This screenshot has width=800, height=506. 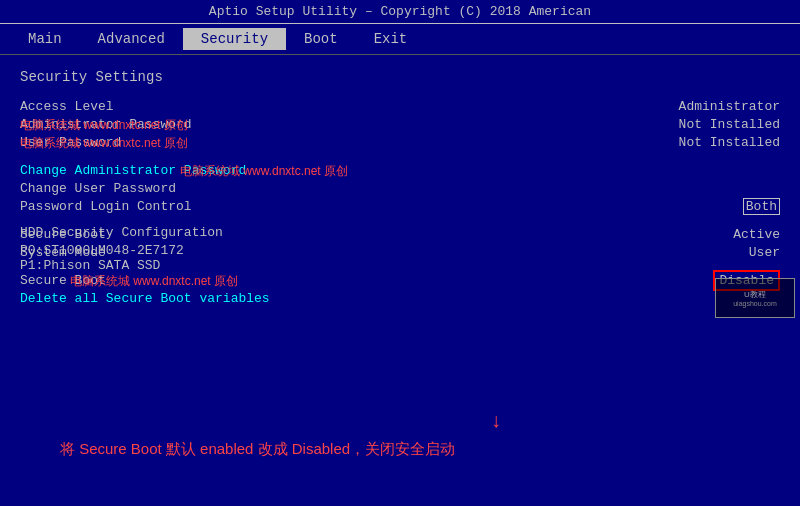 What do you see at coordinates (680, 252) in the screenshot?
I see `value-system-mode: User` at bounding box center [680, 252].